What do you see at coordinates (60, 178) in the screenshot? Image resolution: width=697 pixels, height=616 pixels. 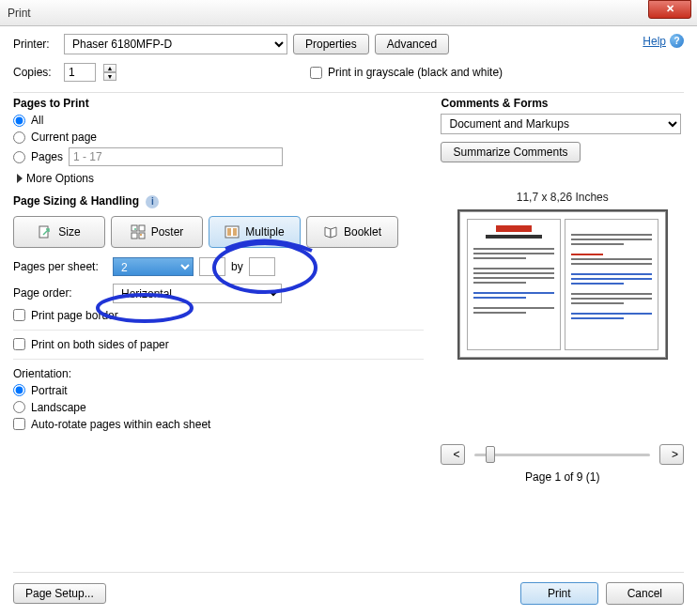 I see `more-options-label: More Options` at bounding box center [60, 178].